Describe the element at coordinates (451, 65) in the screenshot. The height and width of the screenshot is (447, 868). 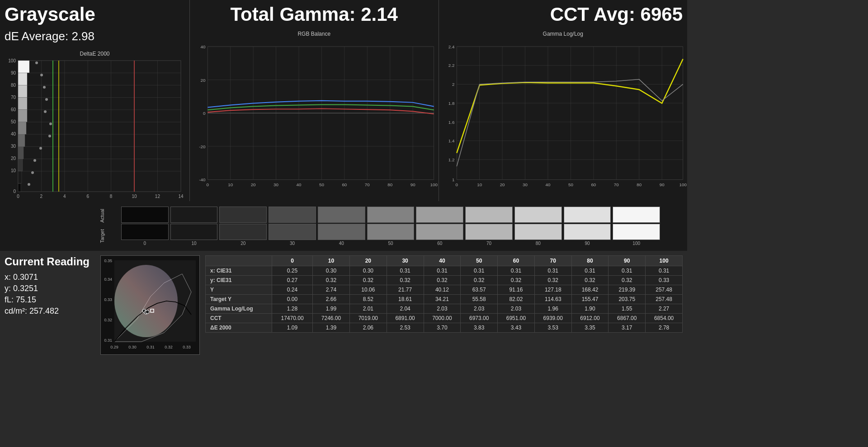
I see `svg-text: 2.2` at that location.